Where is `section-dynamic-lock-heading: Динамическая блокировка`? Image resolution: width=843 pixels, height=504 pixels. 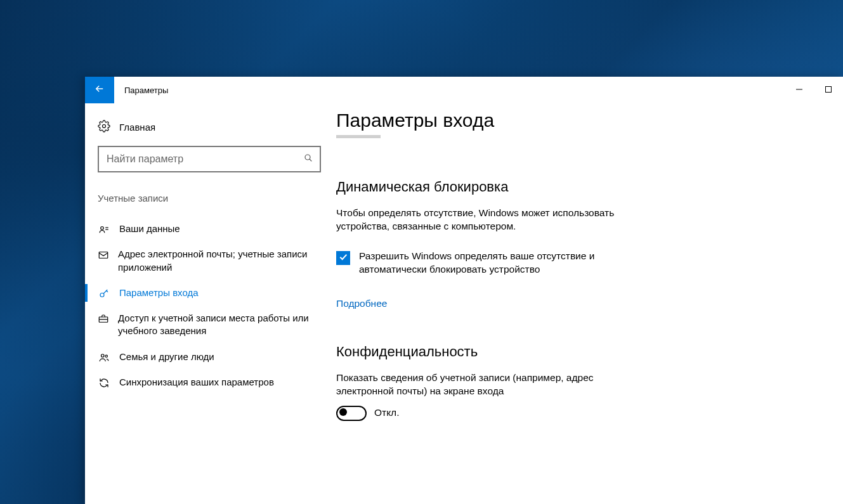
section-dynamic-lock-heading: Динамическая блокировка is located at coordinates (577, 187).